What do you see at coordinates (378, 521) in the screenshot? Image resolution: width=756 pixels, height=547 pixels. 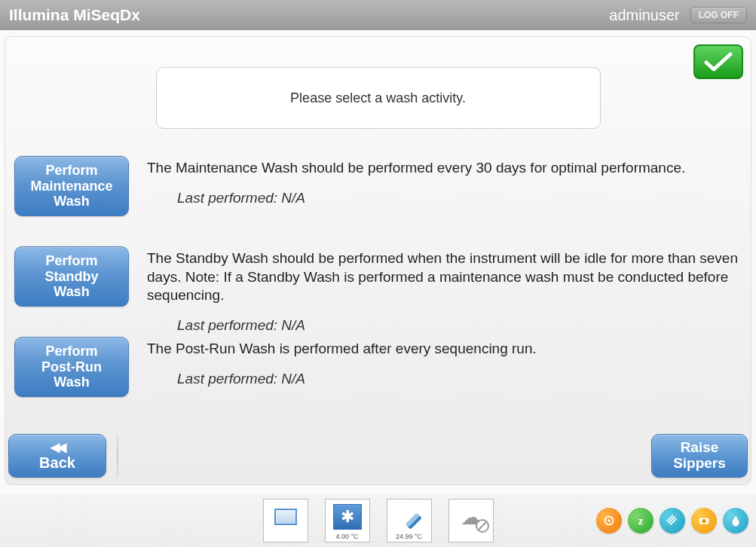 I see `footer-bar: ✱ 4.00 °C 24.99 °C ☁ z` at bounding box center [378, 521].